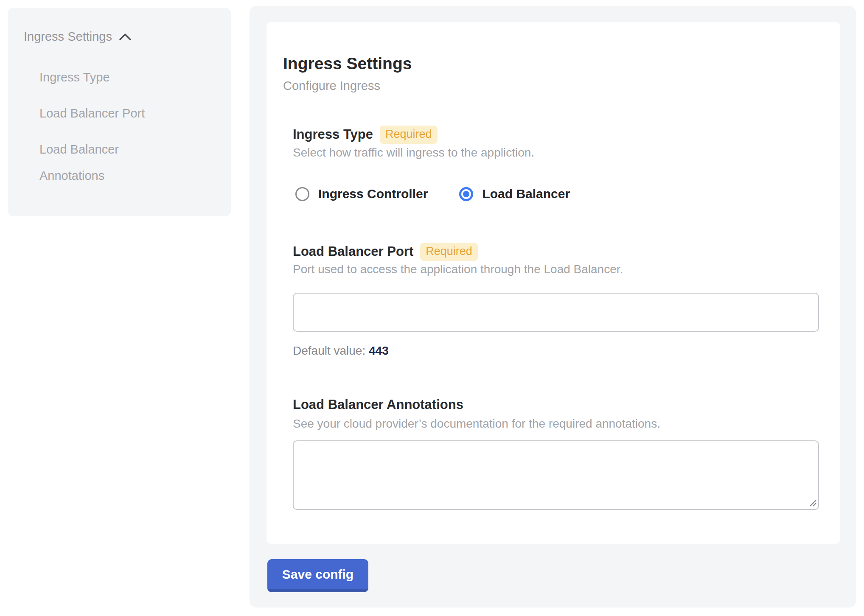  I want to click on save-config-button: Save config, so click(318, 576).